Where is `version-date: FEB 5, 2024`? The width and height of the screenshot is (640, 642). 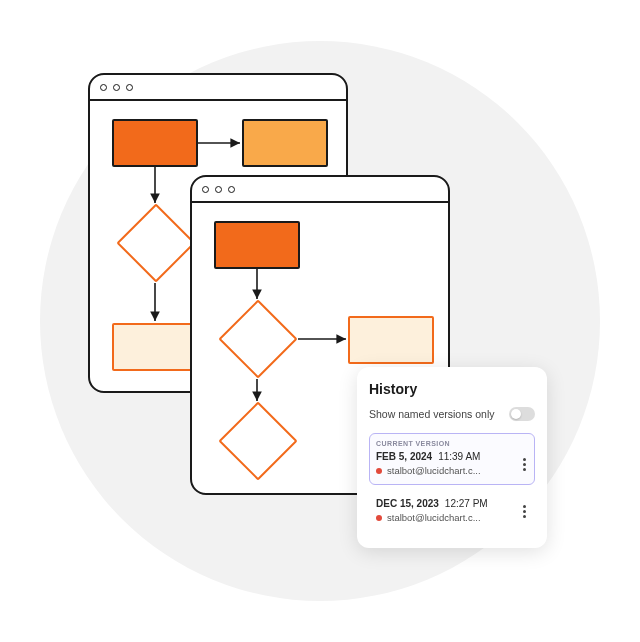 version-date: FEB 5, 2024 is located at coordinates (404, 456).